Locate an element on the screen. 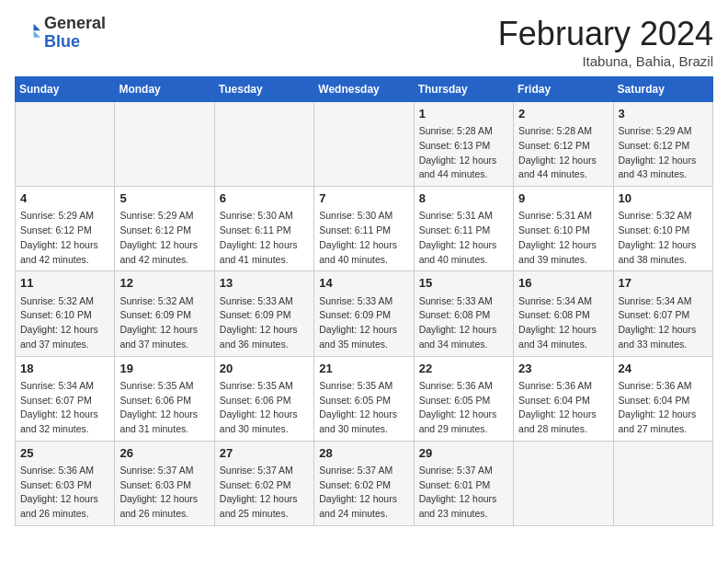 Image resolution: width=728 pixels, height=563 pixels. day-number: 2 is located at coordinates (563, 114).